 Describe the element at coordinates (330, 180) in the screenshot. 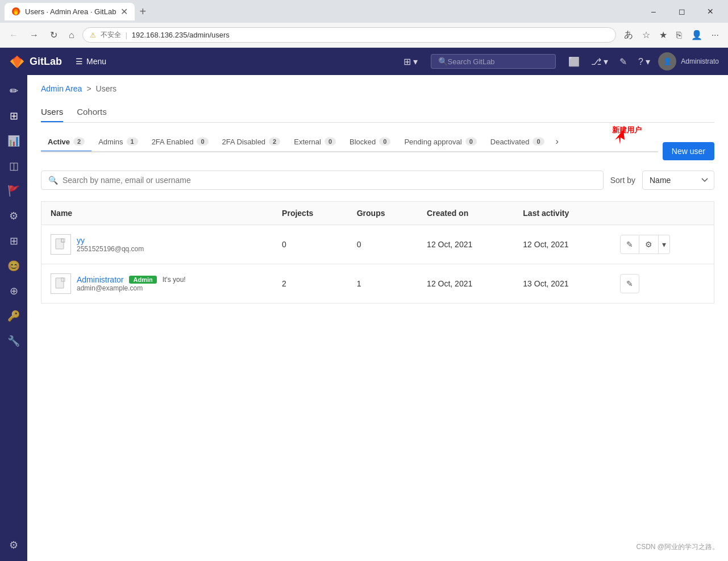

I see `user-search-input` at that location.